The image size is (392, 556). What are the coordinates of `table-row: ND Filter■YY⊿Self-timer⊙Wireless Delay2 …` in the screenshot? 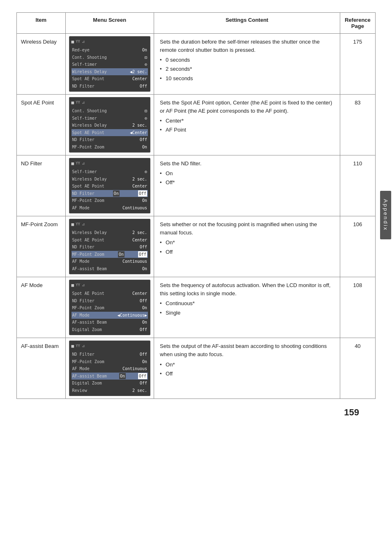 It's located at (196, 186).